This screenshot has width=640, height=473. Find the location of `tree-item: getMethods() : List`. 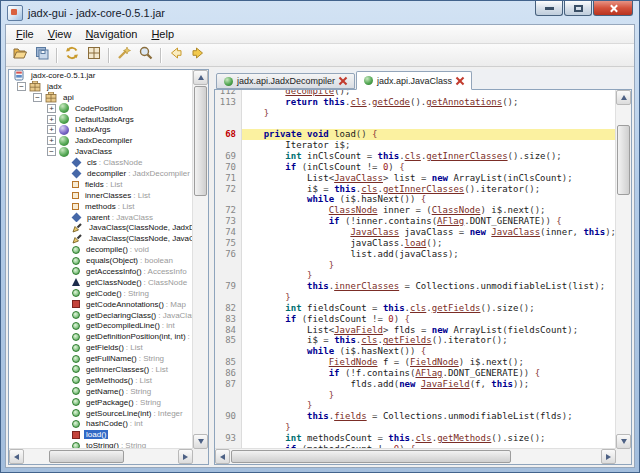

tree-item: getMethods() : List is located at coordinates (101, 380).